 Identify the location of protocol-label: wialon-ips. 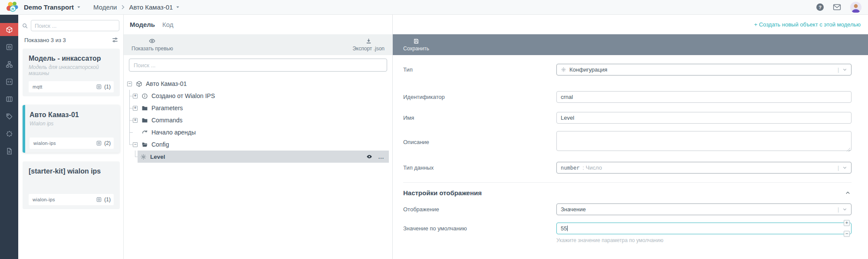
(45, 143).